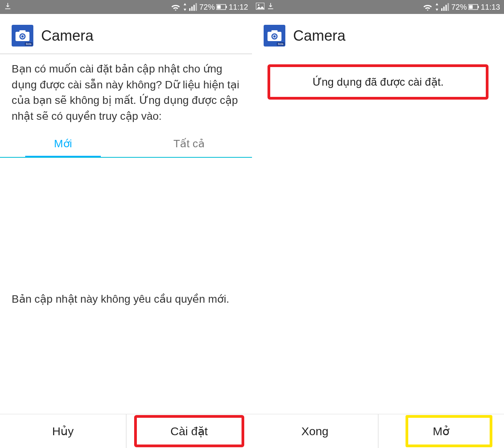 The height and width of the screenshot is (448, 504). What do you see at coordinates (189, 431) in the screenshot?
I see `install-button: Cài đặt` at bounding box center [189, 431].